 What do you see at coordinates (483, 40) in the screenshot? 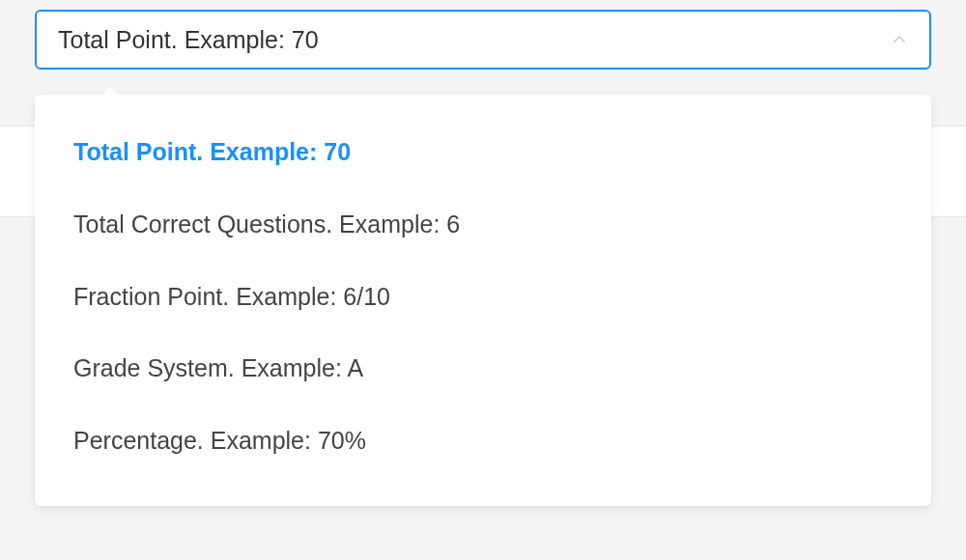
I see `select-container: Total Point. Example: 70 Total Point. Ex…` at bounding box center [483, 40].